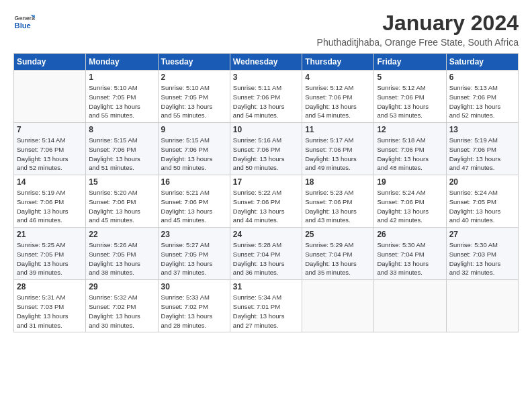 The height and width of the screenshot is (411, 532). I want to click on day-cell: 22Sunrise: 5:26 AMSunset: 7:05 PMDayligh…, so click(122, 254).